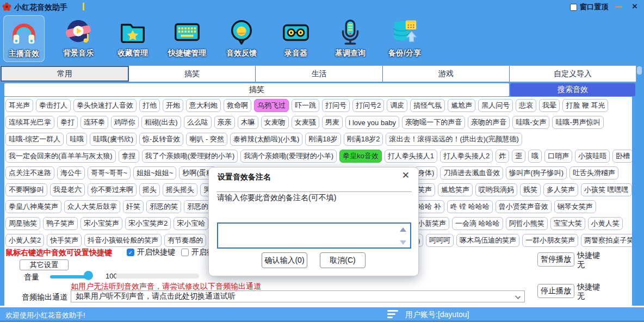 This screenshot has height=322, width=644. What do you see at coordinates (180, 190) in the screenshot?
I see `sound-effect-button: 摇头摇头` at bounding box center [180, 190].